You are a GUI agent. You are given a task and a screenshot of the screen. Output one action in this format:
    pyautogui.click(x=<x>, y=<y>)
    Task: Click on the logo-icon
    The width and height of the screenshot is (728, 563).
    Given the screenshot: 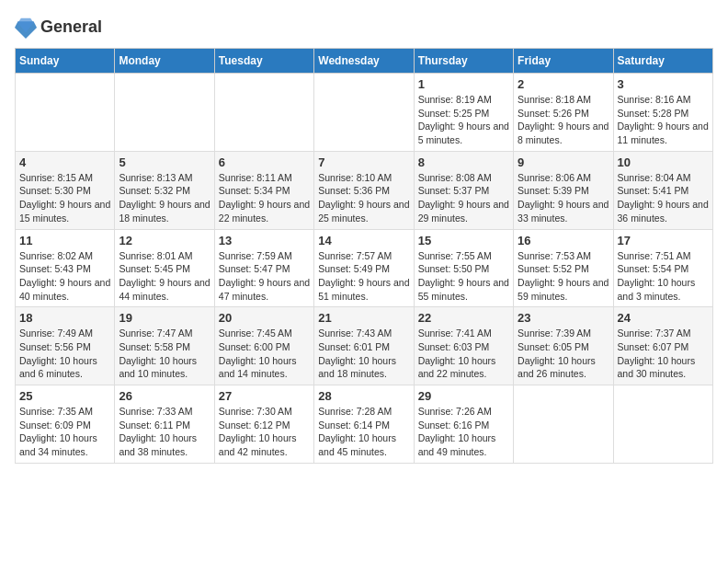 What is the action you would take?
    pyautogui.click(x=26, y=28)
    